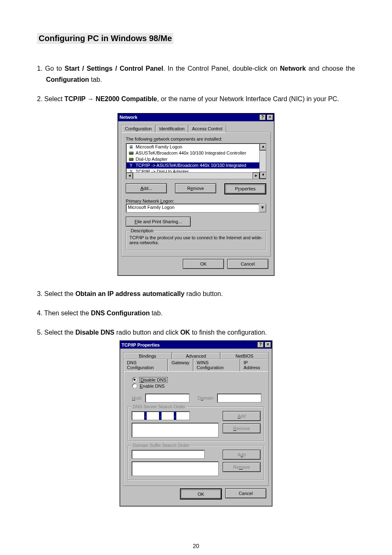 The width and height of the screenshot is (392, 555). Describe the element at coordinates (263, 161) in the screenshot. I see `scrollbar-vertical: ▲ ▼` at that location.